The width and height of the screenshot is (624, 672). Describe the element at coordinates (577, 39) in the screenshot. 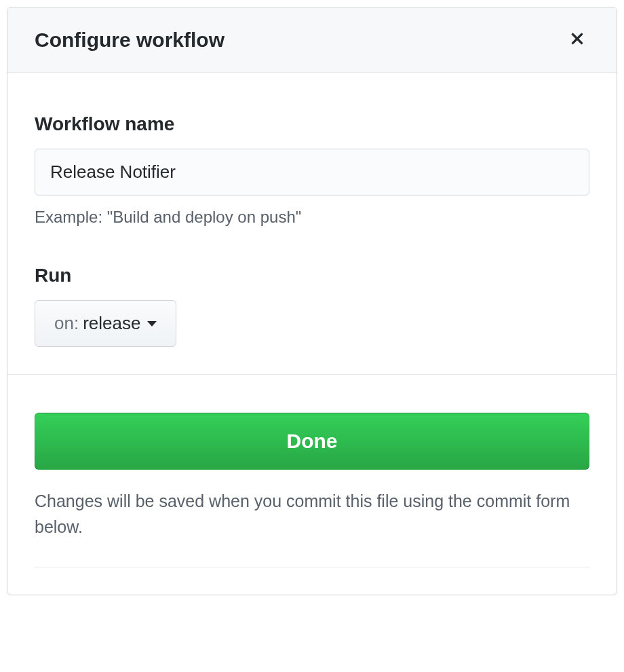

I see `close-button` at that location.